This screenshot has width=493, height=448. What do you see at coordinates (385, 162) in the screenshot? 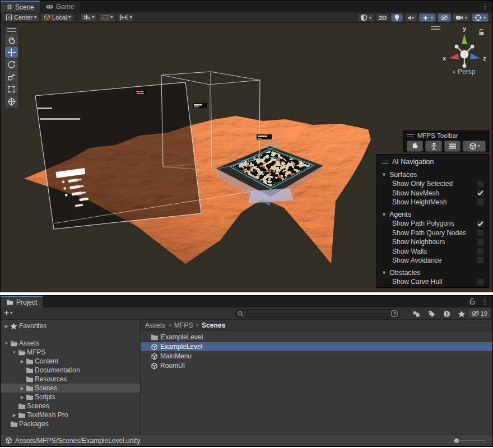
I see `ainav-drag-handle` at bounding box center [385, 162].